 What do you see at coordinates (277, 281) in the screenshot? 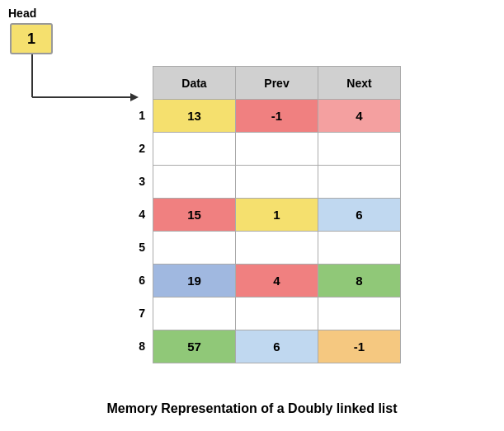
I see `table-row: 1948` at bounding box center [277, 281].